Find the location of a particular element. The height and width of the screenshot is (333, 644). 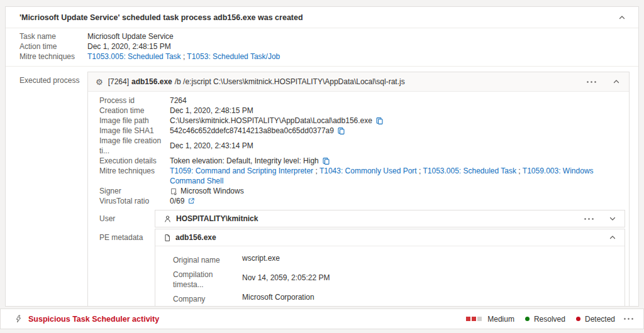

mitre-link: T1053: Scheduled Task/Job is located at coordinates (233, 57).